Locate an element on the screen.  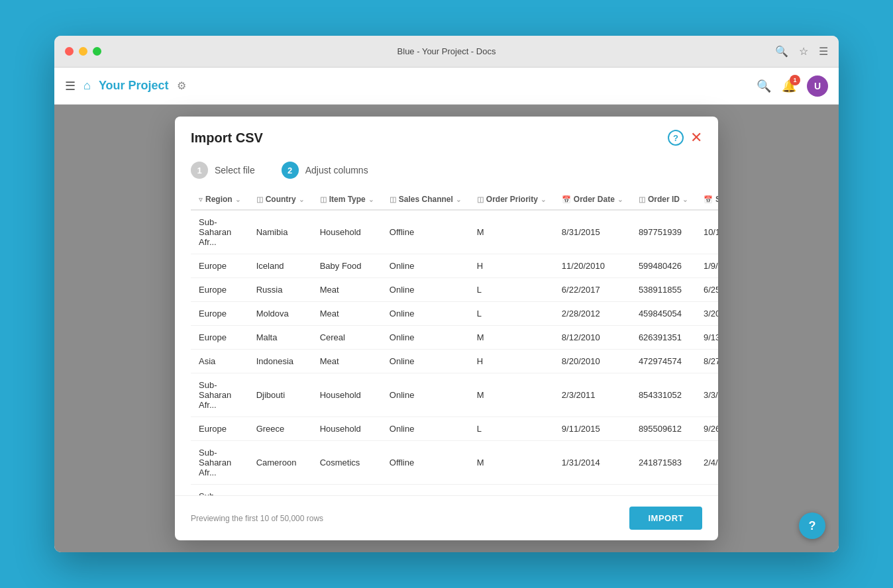
step-1-label: Select file is located at coordinates (235, 170).